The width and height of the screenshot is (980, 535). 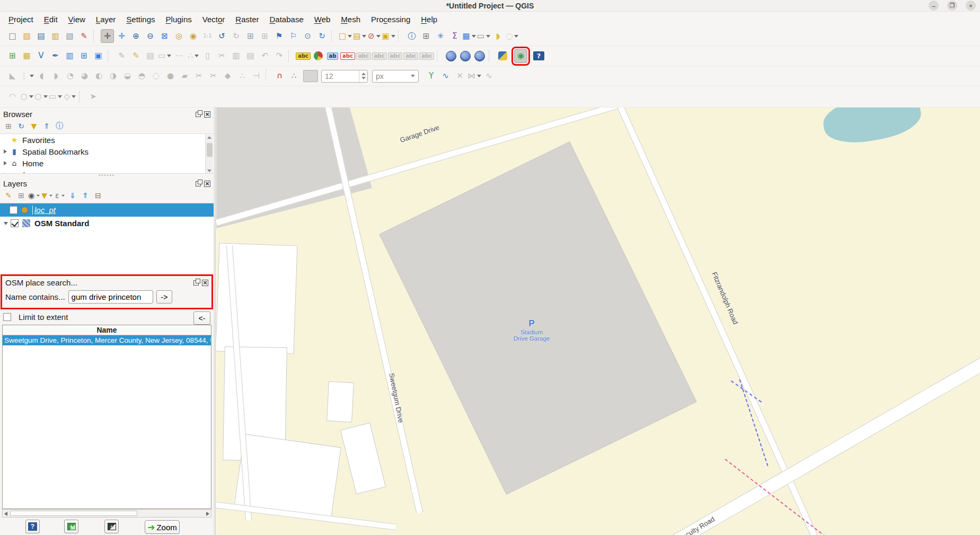 I want to click on browser-refresh-icon: ↻, so click(x=21, y=126).